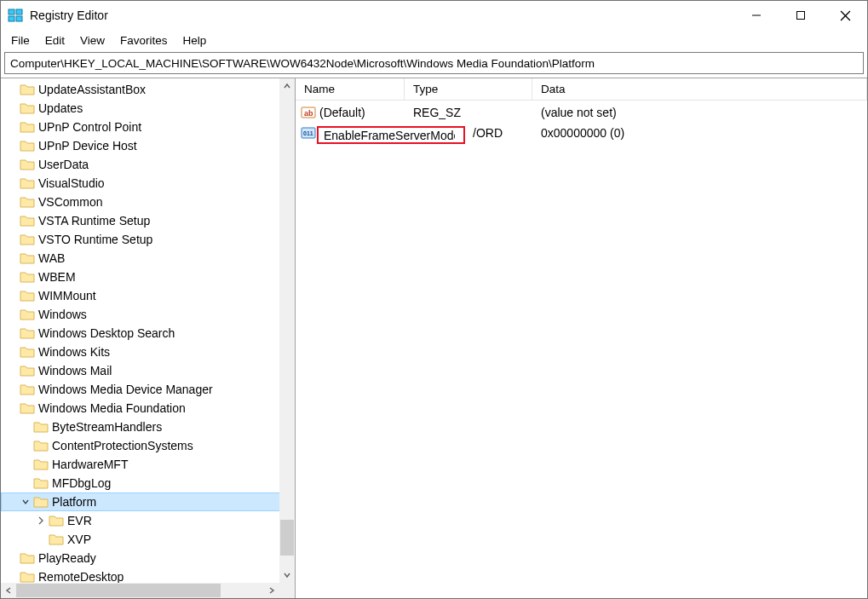  What do you see at coordinates (287, 86) in the screenshot?
I see `scroll-up-icon` at bounding box center [287, 86].